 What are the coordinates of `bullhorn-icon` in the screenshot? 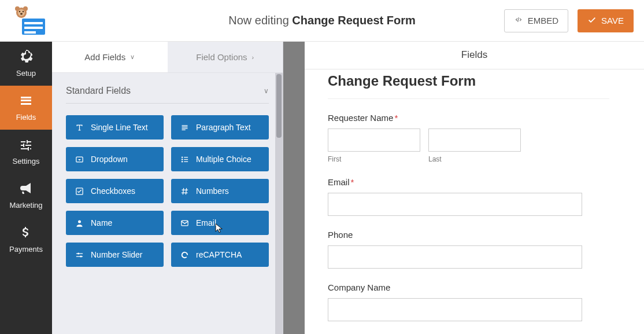 It's located at (26, 190).